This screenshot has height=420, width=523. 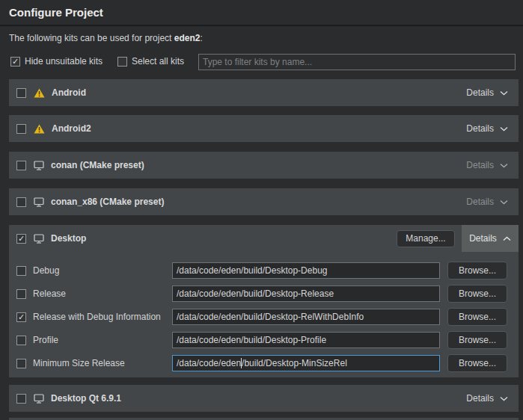 I want to click on build-dir-input: /data/code/eden/build/Desktop-RelWithDeb…, so click(x=306, y=317).